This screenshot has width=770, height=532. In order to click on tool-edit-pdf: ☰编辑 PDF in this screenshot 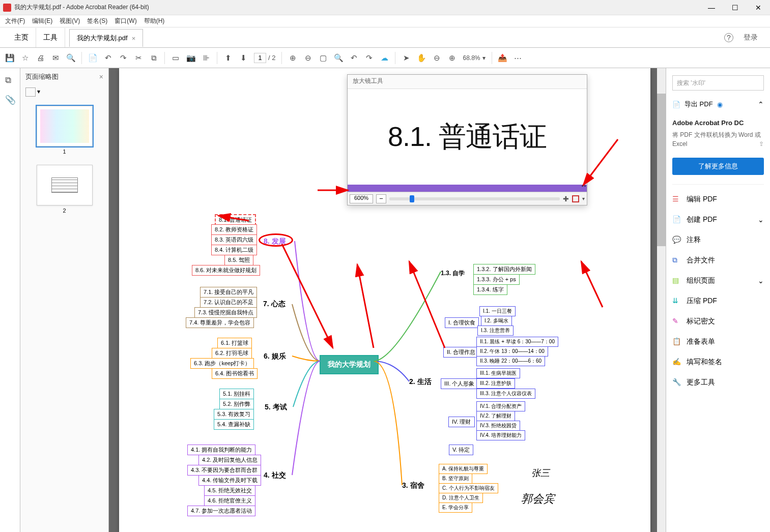, I will do `click(718, 199)`.